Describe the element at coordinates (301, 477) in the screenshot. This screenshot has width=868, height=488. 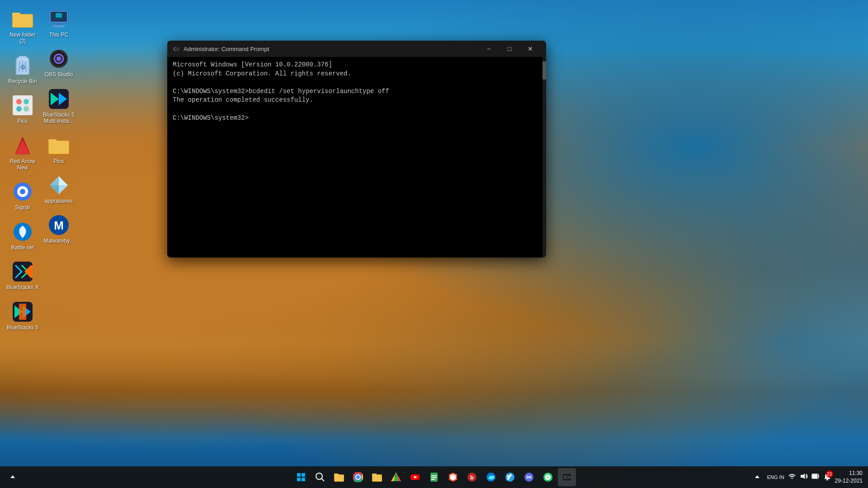
I see `taskbar-start-button` at that location.